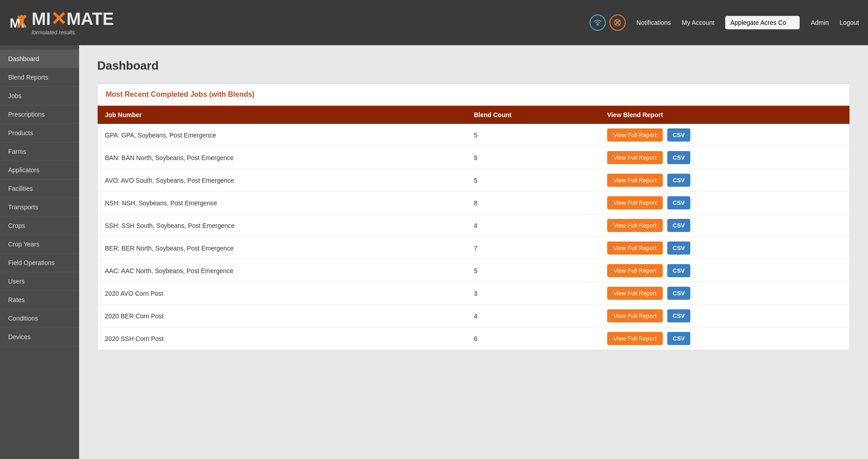 The image size is (868, 459). What do you see at coordinates (533, 293) in the screenshot?
I see `blend-count-cell: 3` at bounding box center [533, 293].